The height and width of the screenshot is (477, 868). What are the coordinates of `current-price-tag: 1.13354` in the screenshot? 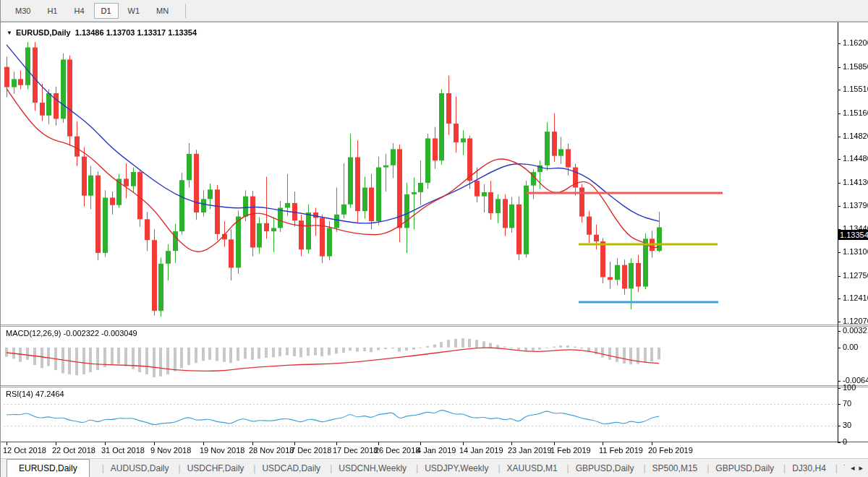 It's located at (853, 235).